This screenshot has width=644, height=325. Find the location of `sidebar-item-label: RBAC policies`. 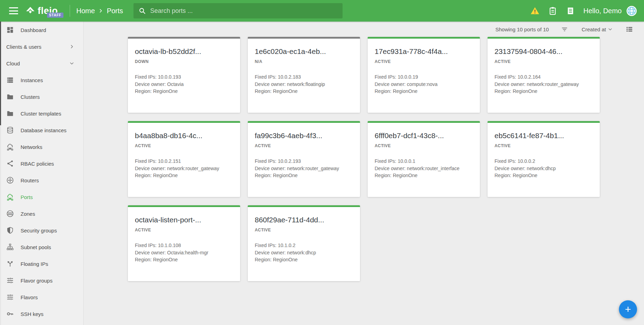

sidebar-item-label: RBAC policies is located at coordinates (37, 164).